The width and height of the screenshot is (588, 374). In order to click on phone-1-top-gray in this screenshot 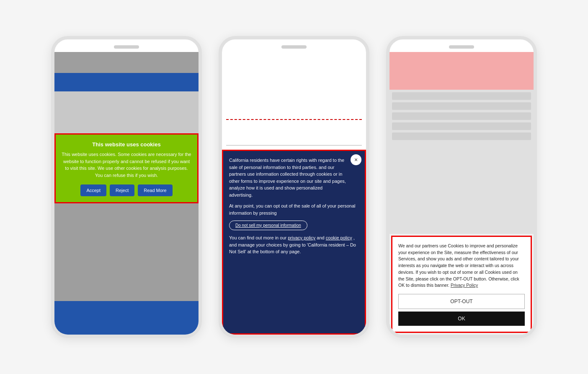, I will do `click(126, 62)`.